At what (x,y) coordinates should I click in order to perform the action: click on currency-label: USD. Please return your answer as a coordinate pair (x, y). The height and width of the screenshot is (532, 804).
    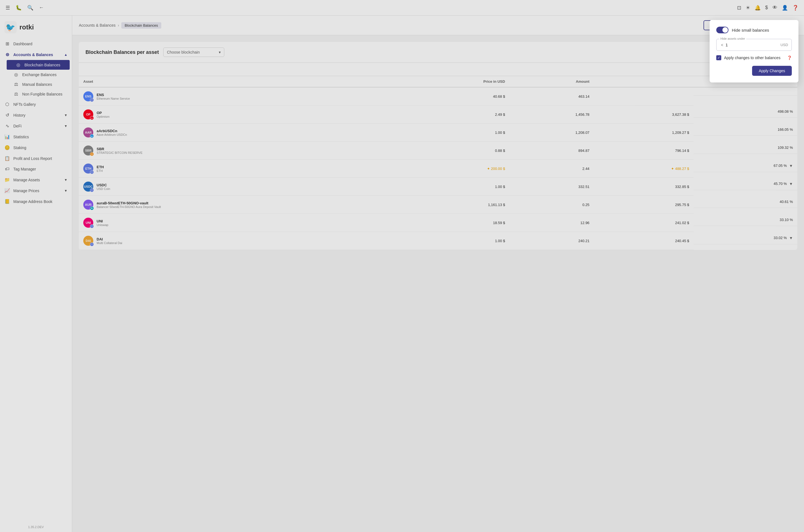
    Looking at the image, I should click on (784, 45).